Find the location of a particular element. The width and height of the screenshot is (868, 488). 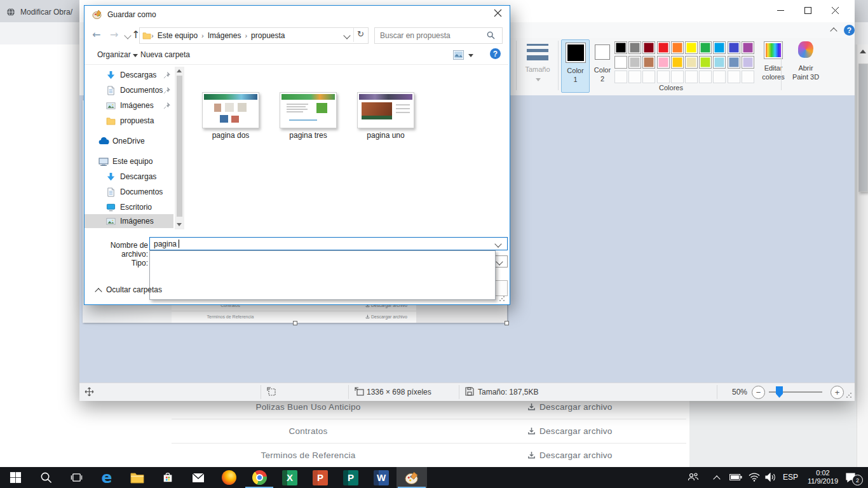

view-mode-button is located at coordinates (459, 55).